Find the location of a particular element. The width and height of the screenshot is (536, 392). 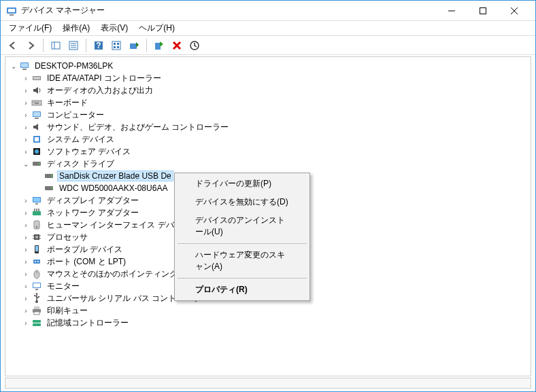

network-icon is located at coordinates (37, 213).